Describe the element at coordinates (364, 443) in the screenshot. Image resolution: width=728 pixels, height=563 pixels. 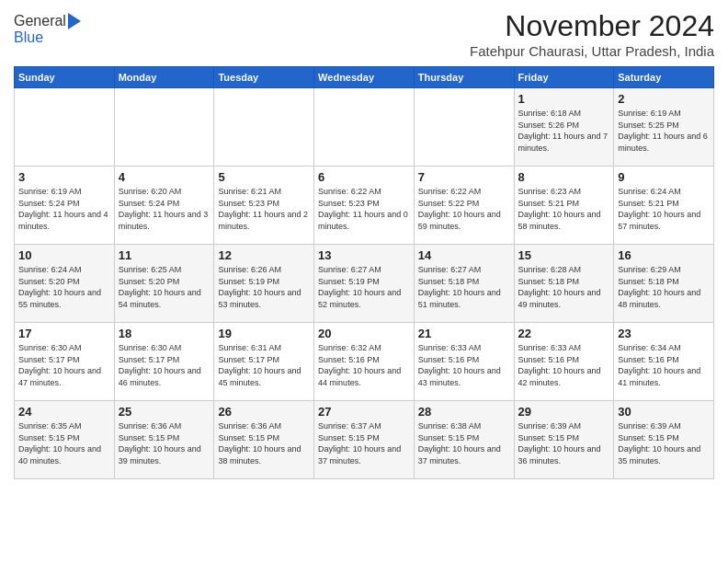
I see `day-info: Sunrise: 6:37 AM Sunset: 5:15 PM Dayligh…` at that location.